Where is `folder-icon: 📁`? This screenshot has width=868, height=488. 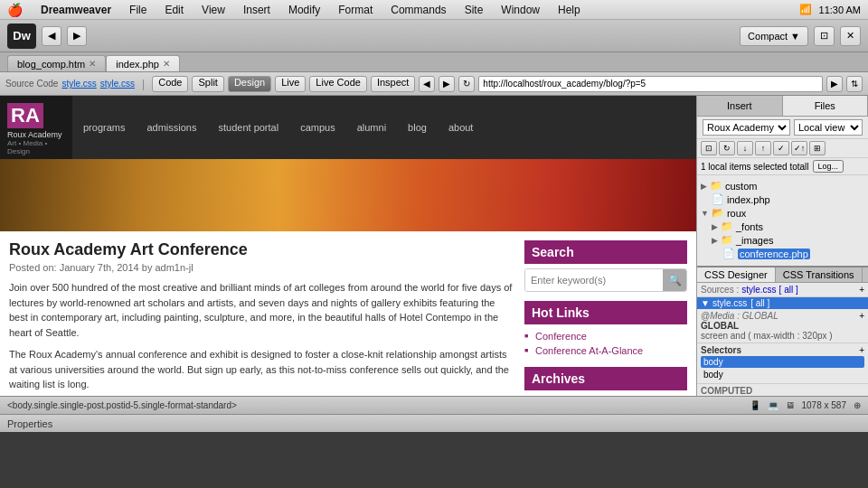
folder-icon: 📁 is located at coordinates (727, 226).